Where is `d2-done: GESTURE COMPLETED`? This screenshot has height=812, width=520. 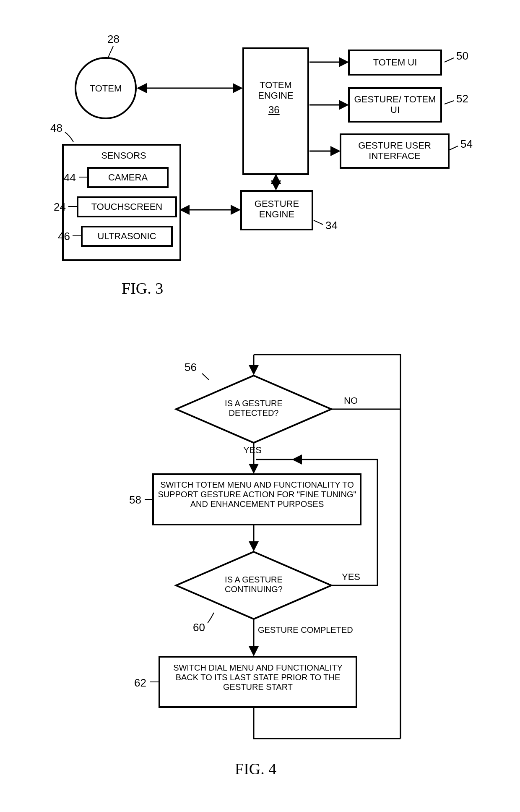 d2-done: GESTURE COMPLETED is located at coordinates (305, 630).